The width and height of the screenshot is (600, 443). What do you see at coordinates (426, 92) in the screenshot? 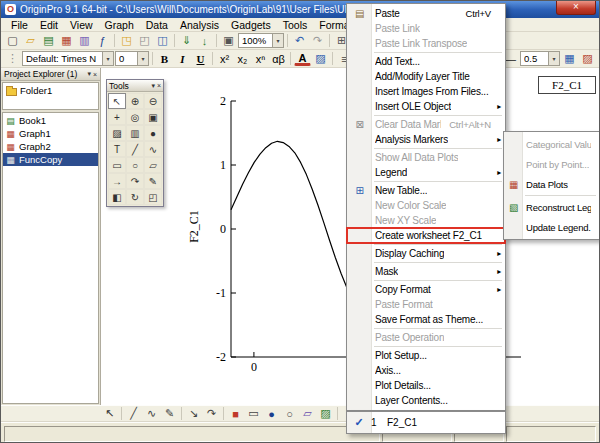
I see `menu-item-insert-images-from-files: Insert Images From Files...` at bounding box center [426, 92].